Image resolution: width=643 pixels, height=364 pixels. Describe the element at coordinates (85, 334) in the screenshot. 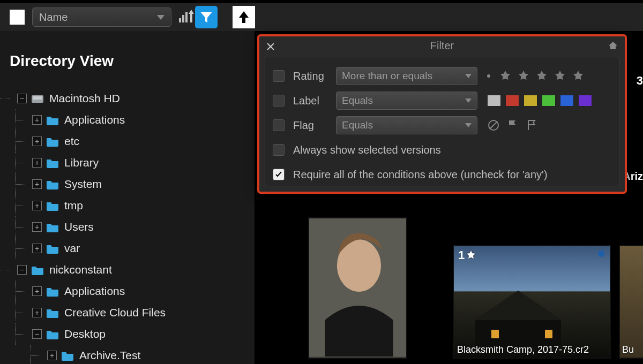

I see `tree-label: Desktop` at that location.